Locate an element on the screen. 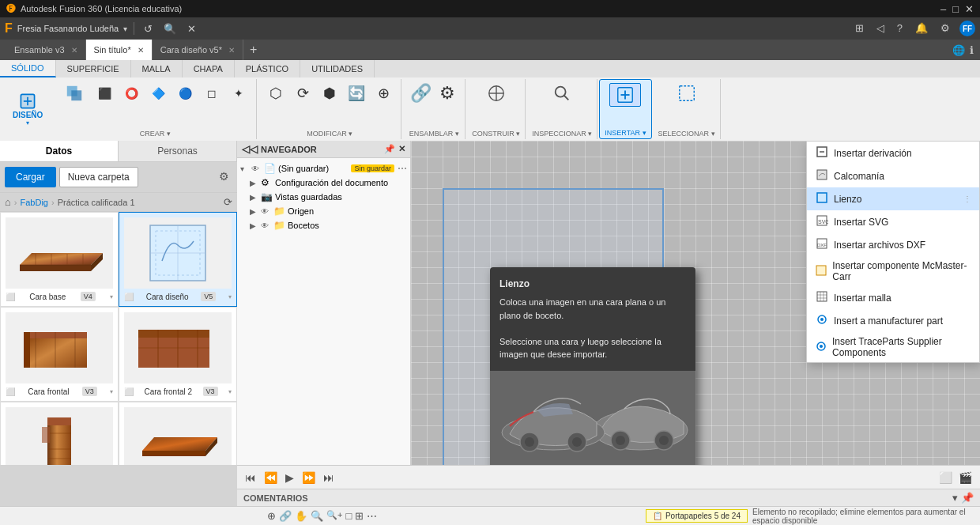  ensamblar-btn-2: ⚙ is located at coordinates (447, 93).